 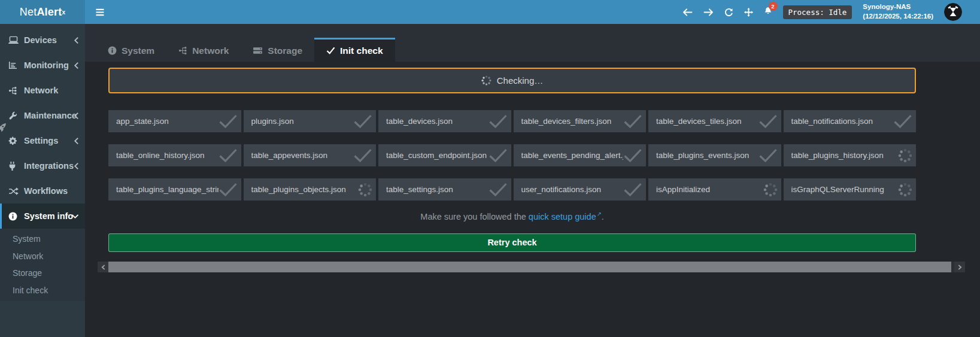 What do you see at coordinates (43, 239) in the screenshot?
I see `sidebar-subitem-system: System` at bounding box center [43, 239].